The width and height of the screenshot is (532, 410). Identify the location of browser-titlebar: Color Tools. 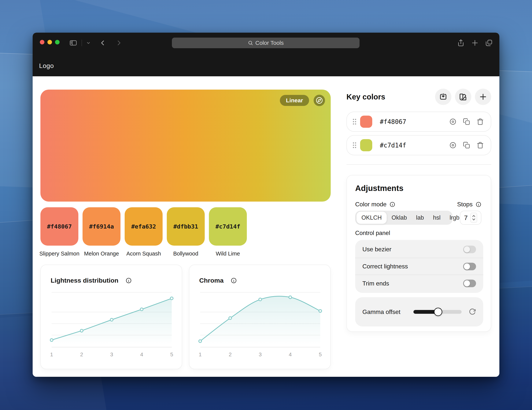
(266, 43).